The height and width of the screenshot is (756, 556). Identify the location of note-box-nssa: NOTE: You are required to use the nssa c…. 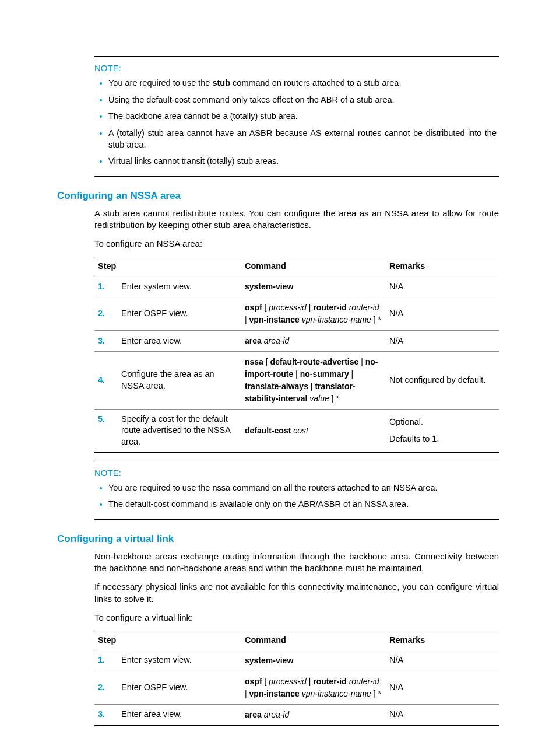
(297, 490).